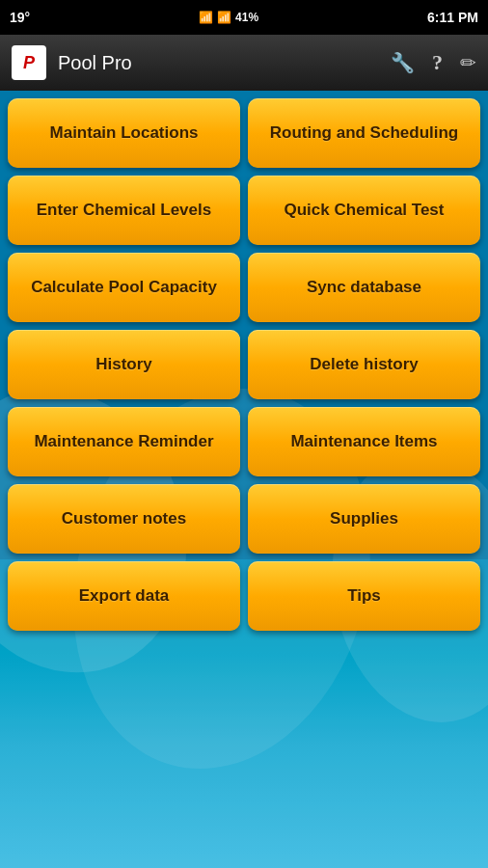 The height and width of the screenshot is (868, 488). What do you see at coordinates (19, 17) in the screenshot?
I see `temperature: 19°` at bounding box center [19, 17].